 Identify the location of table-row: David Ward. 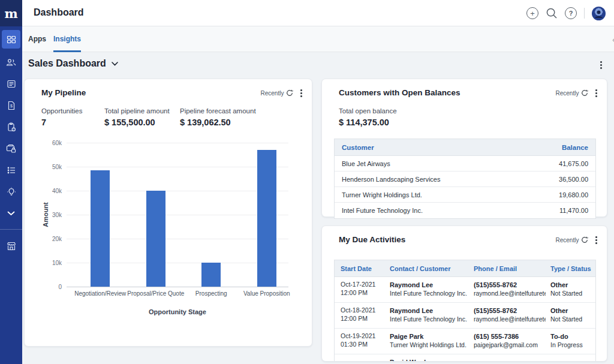
(465, 358).